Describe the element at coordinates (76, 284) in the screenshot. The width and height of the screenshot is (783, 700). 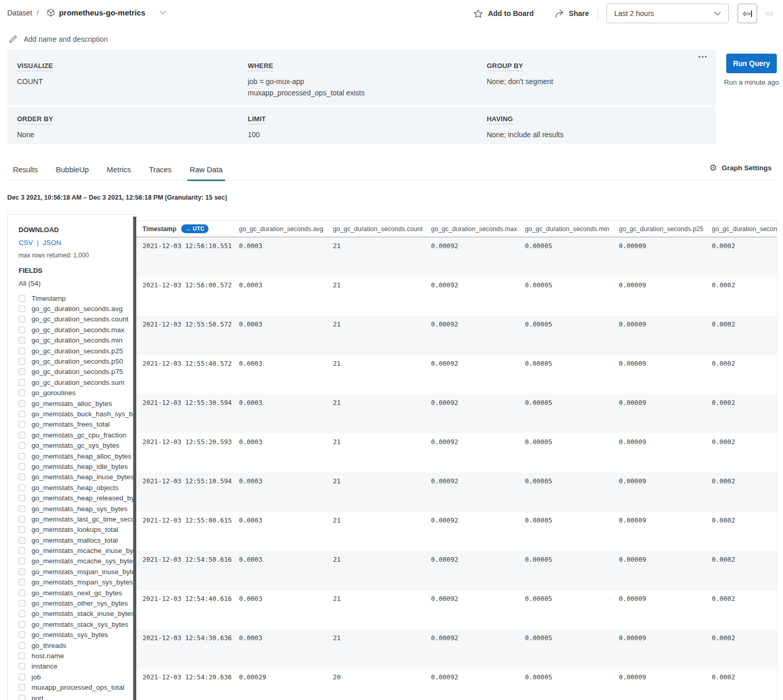
I see `fields-all-count: All (54)` at that location.